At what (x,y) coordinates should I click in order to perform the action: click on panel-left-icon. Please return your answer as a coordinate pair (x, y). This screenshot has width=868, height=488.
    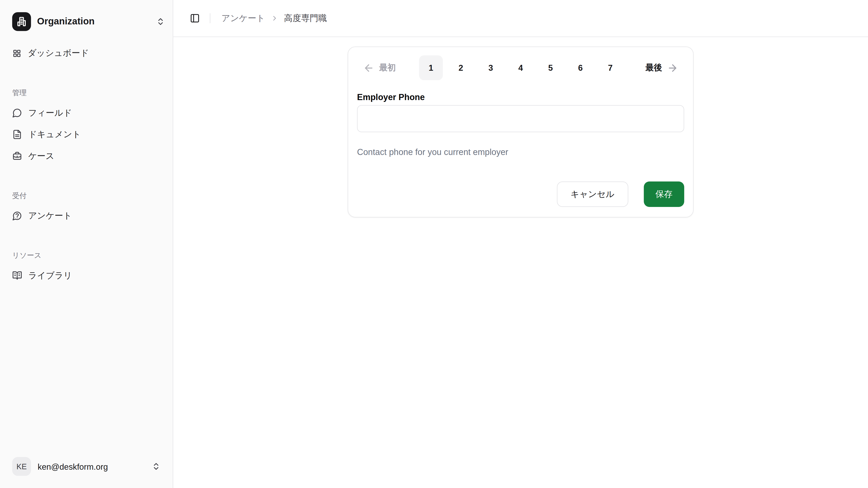
    Looking at the image, I should click on (195, 18).